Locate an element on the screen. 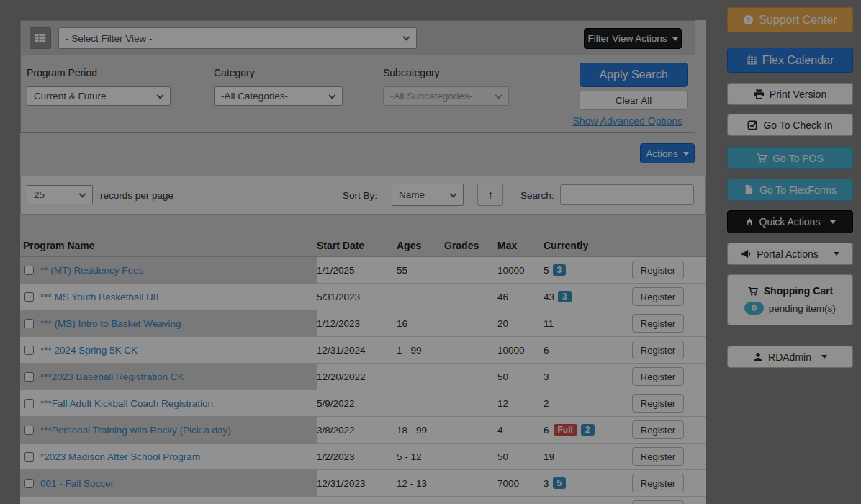 The image size is (861, 504). program-name-link: ***Fall Adult Kickball Coach Registratio… is located at coordinates (127, 403).